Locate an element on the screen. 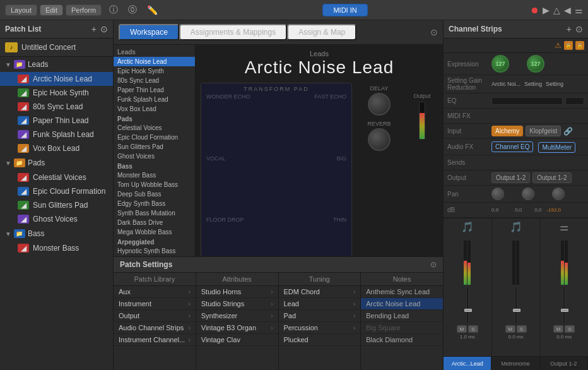  inner-item-arctic: Arctic Noise Lead is located at coordinates (154, 62).